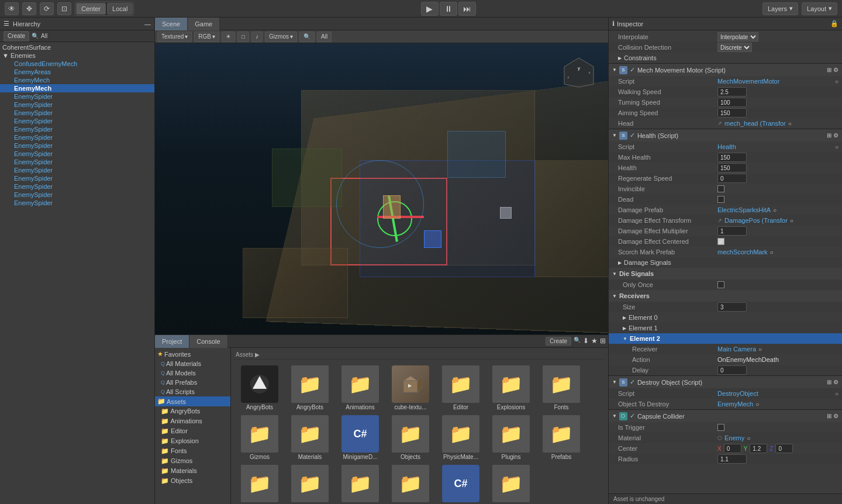 The height and width of the screenshot is (504, 842). What do you see at coordinates (193, 461) in the screenshot?
I see `project-gizmos: 📁 Gizmos` at bounding box center [193, 461].